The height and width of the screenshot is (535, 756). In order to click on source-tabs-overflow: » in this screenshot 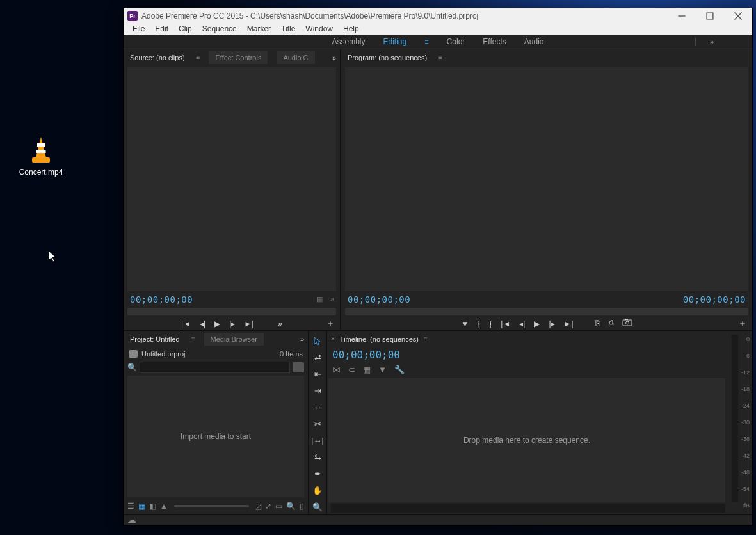, I will do `click(334, 58)`.